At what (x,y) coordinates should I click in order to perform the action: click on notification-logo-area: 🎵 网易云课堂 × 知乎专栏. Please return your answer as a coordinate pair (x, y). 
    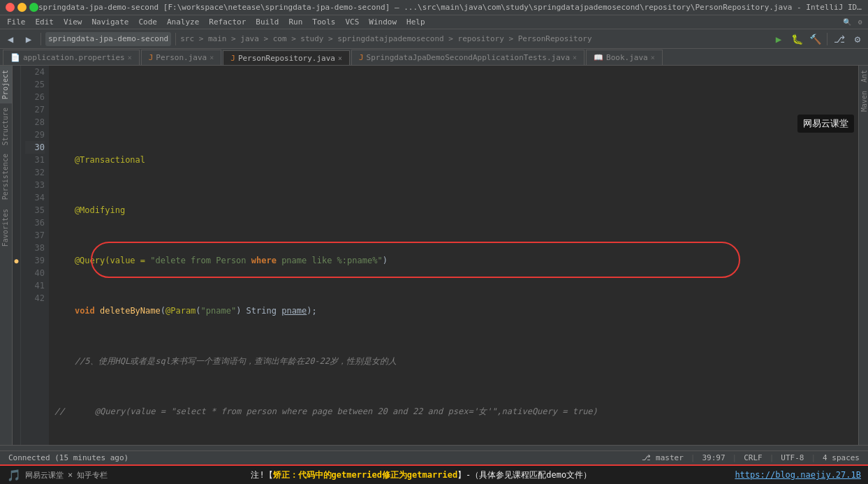
    Looking at the image, I should click on (57, 475).